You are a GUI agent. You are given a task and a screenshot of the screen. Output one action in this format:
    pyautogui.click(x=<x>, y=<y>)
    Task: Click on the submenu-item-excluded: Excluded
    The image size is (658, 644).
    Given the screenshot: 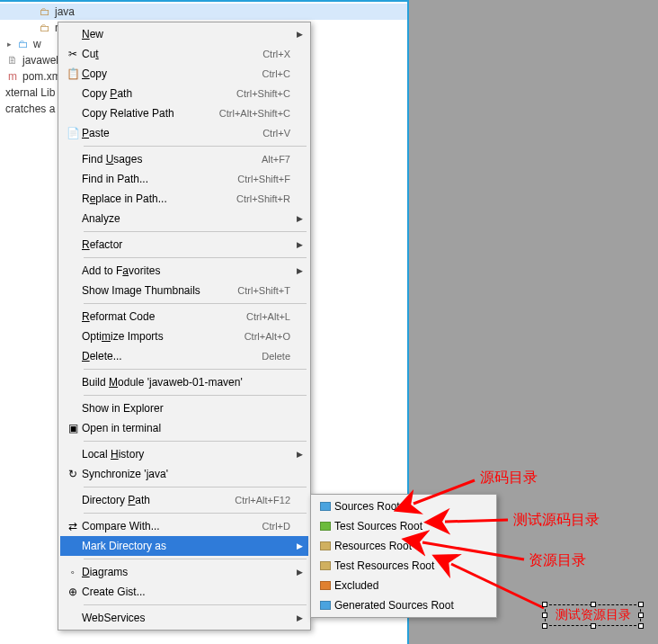 What is the action you would take?
    pyautogui.click(x=404, y=586)
    